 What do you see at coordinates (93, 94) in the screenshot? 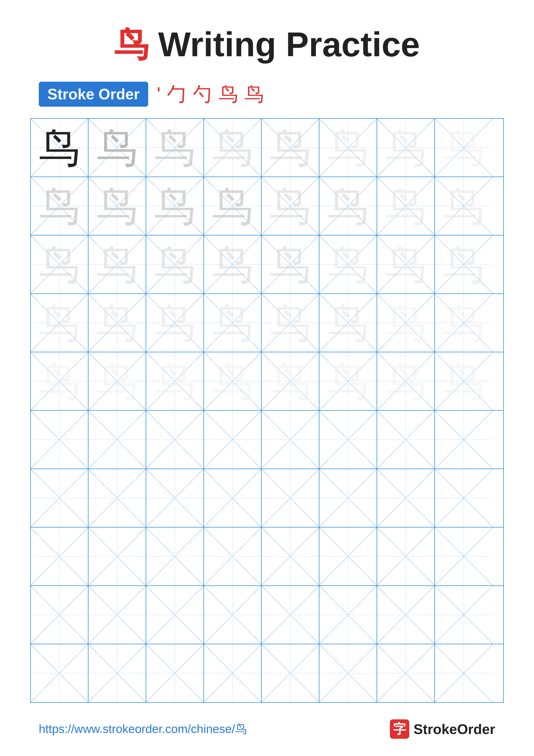
I see `stroke-order-badge: Stroke Order` at bounding box center [93, 94].